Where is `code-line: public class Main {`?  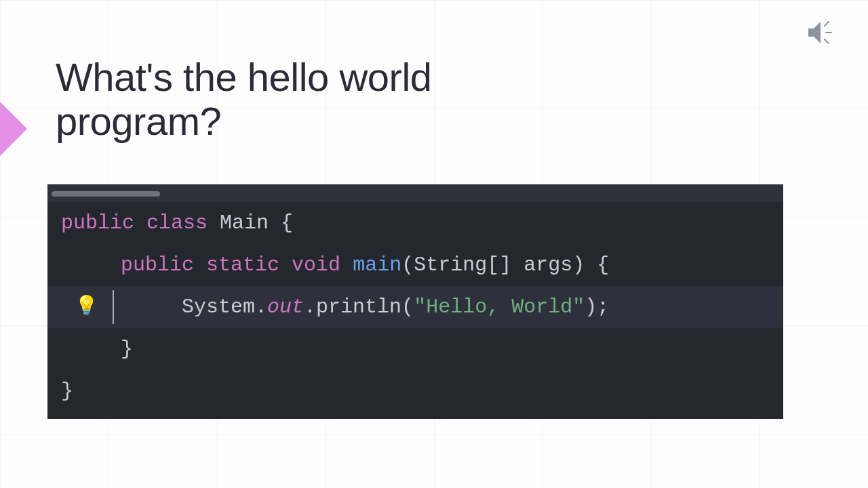 code-line: public class Main { is located at coordinates (415, 223).